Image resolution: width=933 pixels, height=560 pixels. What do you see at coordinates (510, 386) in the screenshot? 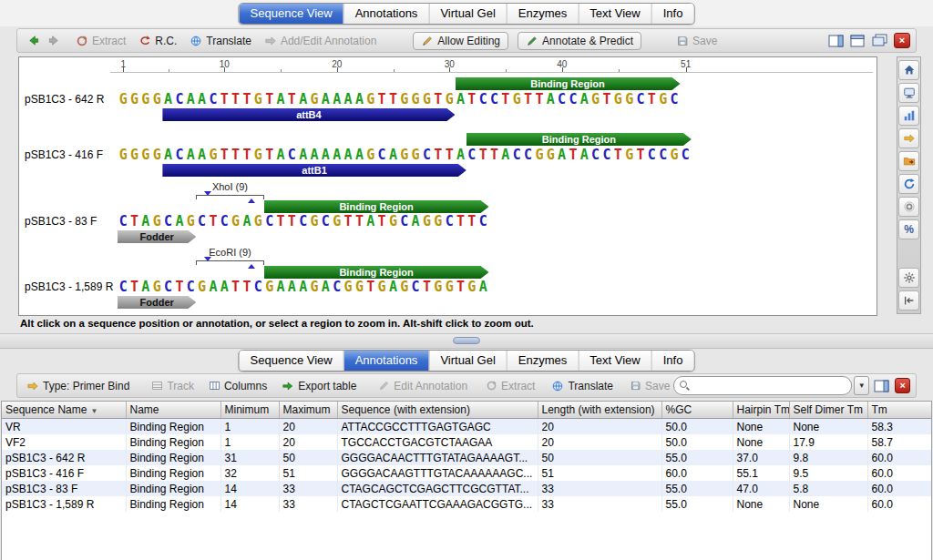
I see `extract-button-bottom: Extract` at bounding box center [510, 386].